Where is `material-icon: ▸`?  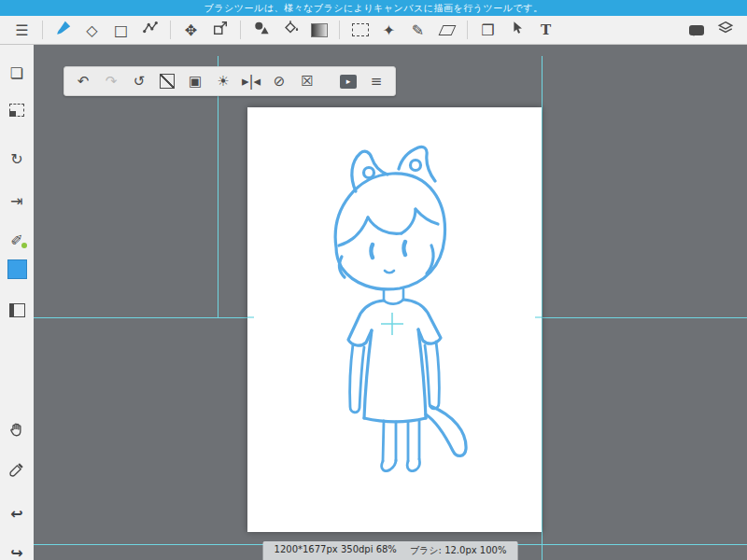 material-icon: ▸ is located at coordinates (348, 82).